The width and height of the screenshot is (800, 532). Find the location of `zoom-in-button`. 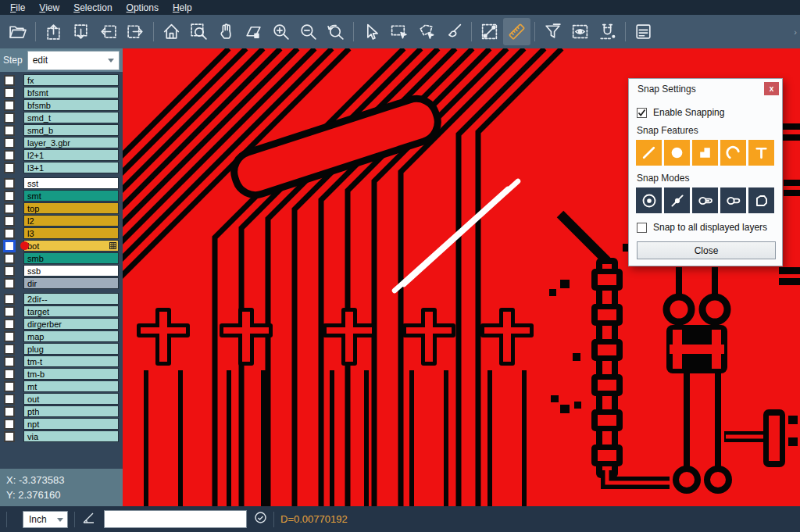

zoom-in-button is located at coordinates (281, 31).